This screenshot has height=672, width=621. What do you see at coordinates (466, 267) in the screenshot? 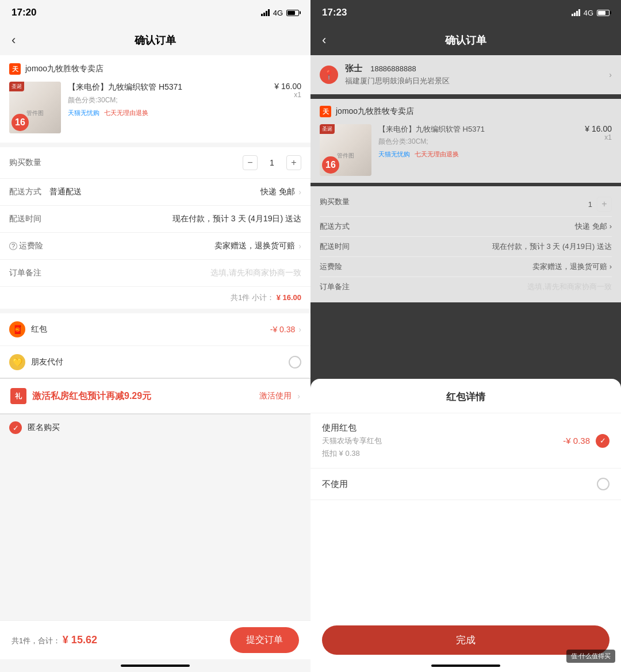
I see `right-insurance-row: 运费险 卖家赠送，退换货可赔 ›` at bounding box center [466, 267].